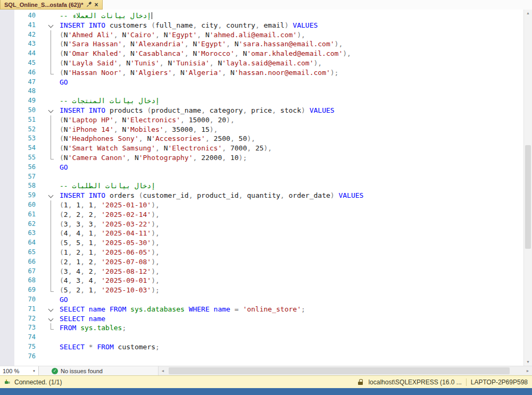 The width and height of the screenshot is (532, 395). Describe the element at coordinates (19, 371) in the screenshot. I see `zoom-control: 100 % ▼` at that location.